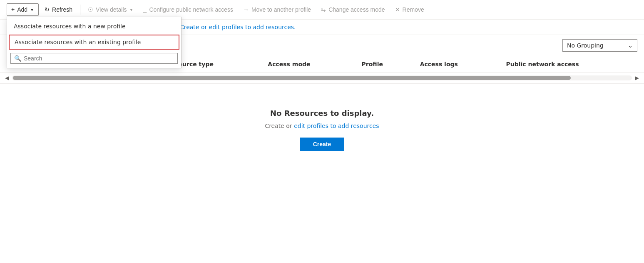 The image size is (644, 263). I want to click on create-button: Create, so click(322, 144).